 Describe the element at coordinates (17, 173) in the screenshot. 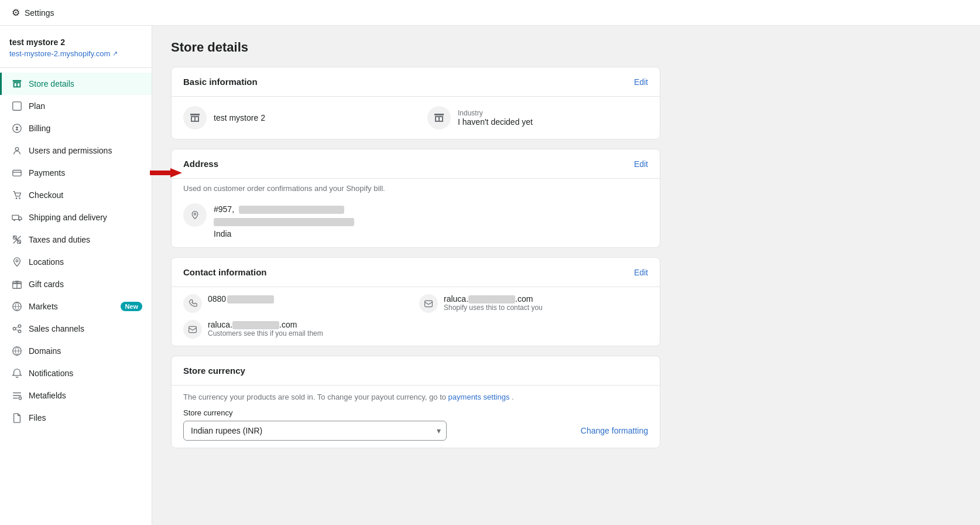

I see `payments-icon` at that location.